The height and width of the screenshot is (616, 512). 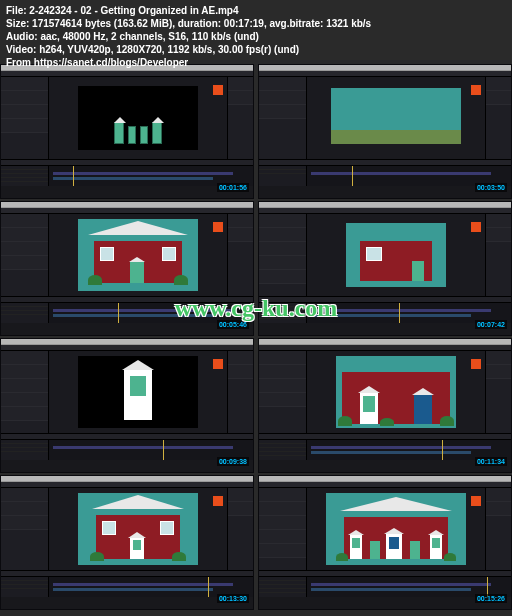 What do you see at coordinates (491, 598) in the screenshot?
I see `timestamp: 00:15:26` at bounding box center [491, 598].